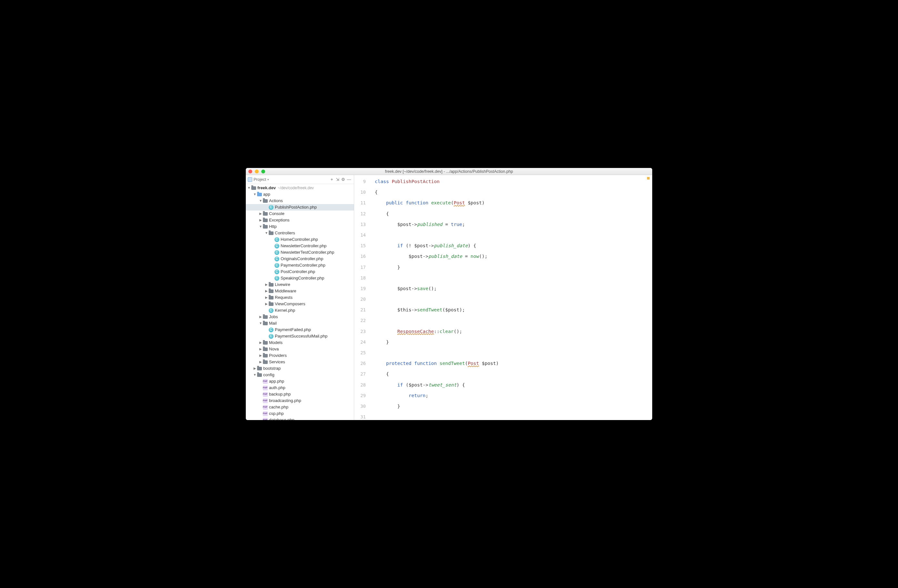 This screenshot has width=898, height=588. I want to click on close-icon, so click(251, 172).